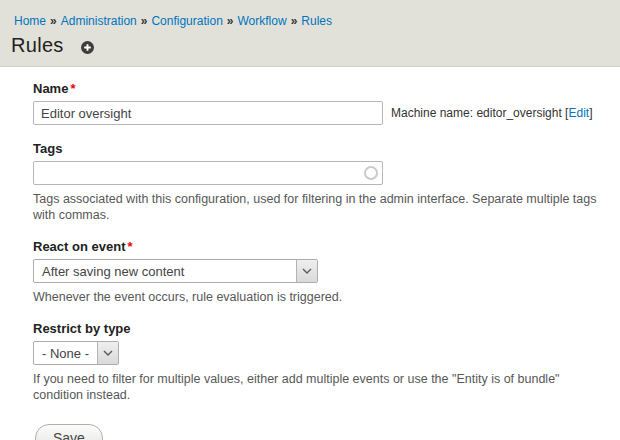  Describe the element at coordinates (320, 387) in the screenshot. I see `restrict-by-type-description: If you need to filter for multiple value…` at that location.